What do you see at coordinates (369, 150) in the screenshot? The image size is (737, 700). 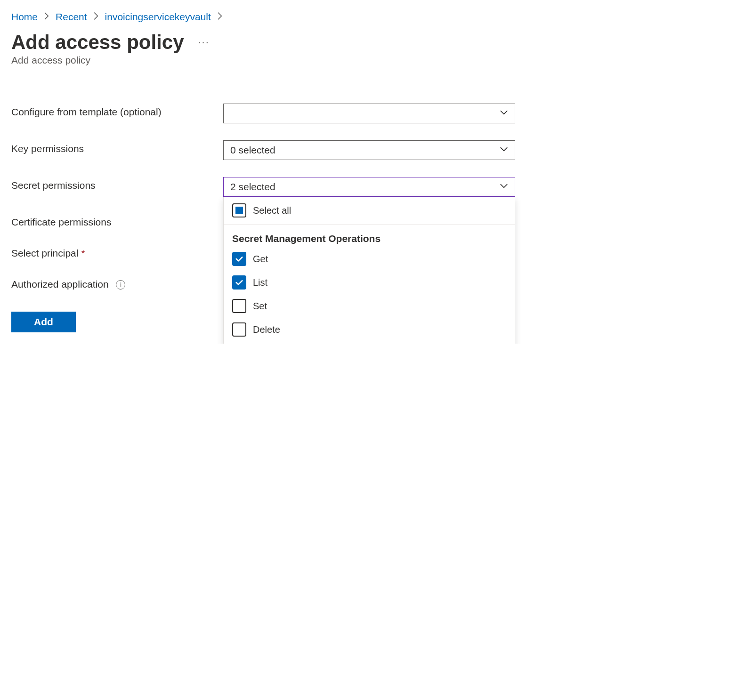 I see `key-permissions-select: 0 selected` at bounding box center [369, 150].